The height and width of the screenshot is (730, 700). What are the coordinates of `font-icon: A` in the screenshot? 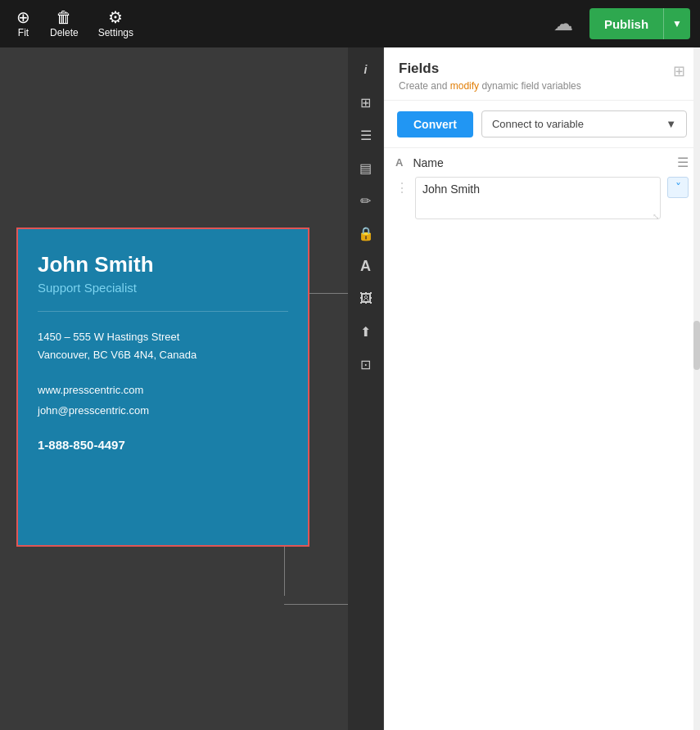 It's located at (365, 267).